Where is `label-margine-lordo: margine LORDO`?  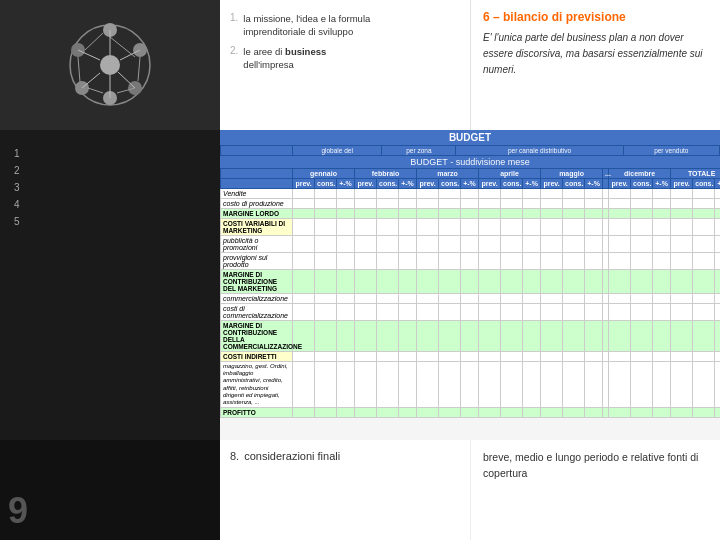
label-margine-lordo: margine LORDO is located at coordinates (257, 214).